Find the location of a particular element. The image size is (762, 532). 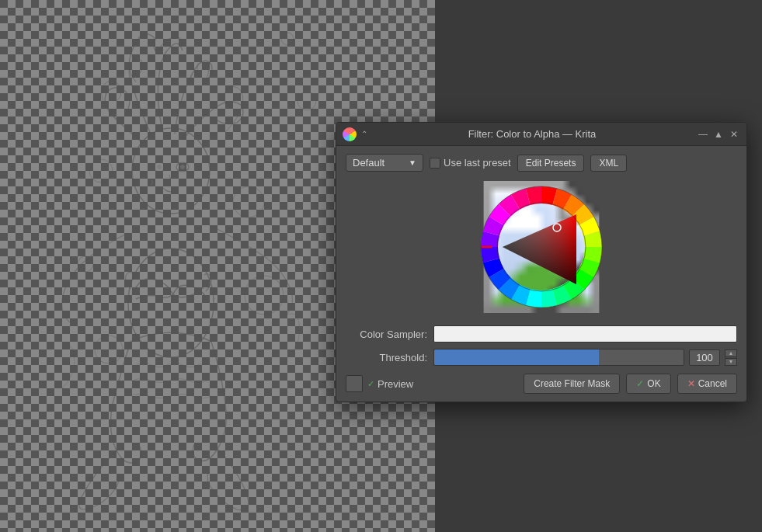

cancel-icon: ✕ is located at coordinates (691, 384).